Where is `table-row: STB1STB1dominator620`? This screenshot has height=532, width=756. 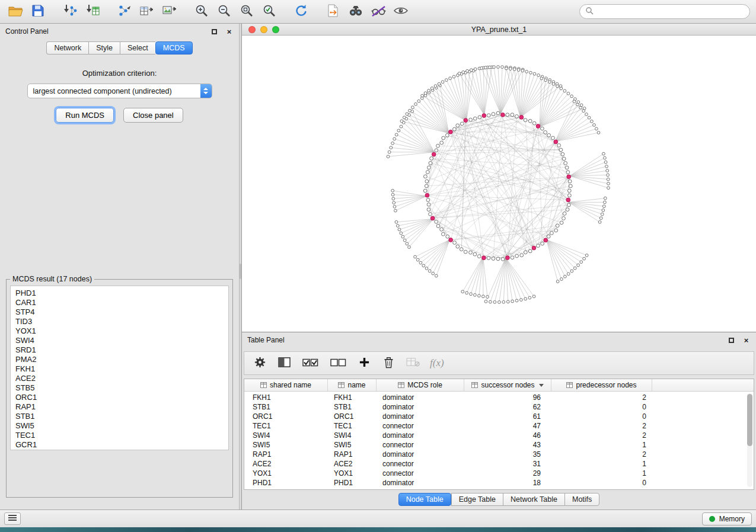
table-row: STB1STB1dominator620 is located at coordinates (499, 407).